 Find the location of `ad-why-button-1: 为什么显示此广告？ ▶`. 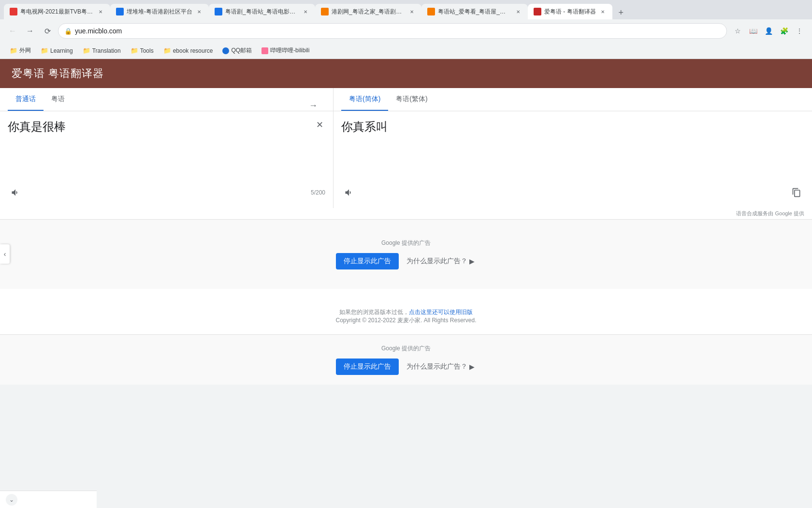

ad-why-button-1: 为什么显示此广告？ ▶ is located at coordinates (441, 261).